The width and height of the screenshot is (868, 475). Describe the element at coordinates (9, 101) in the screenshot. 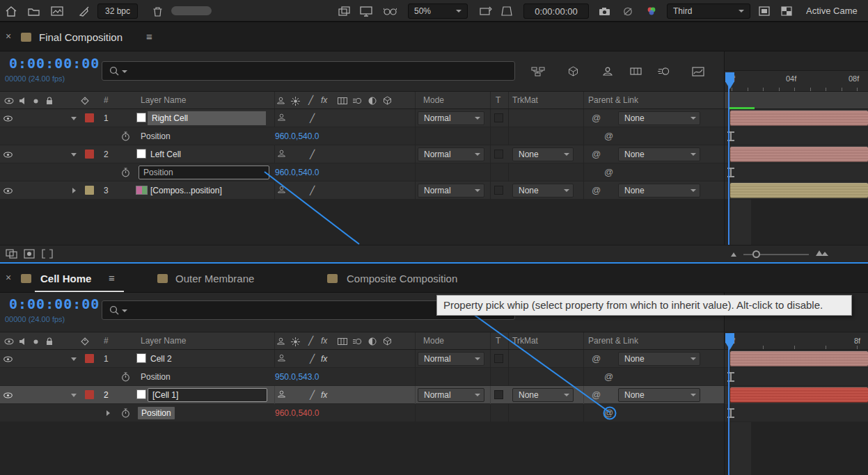

I see `eye-column-icon` at that location.